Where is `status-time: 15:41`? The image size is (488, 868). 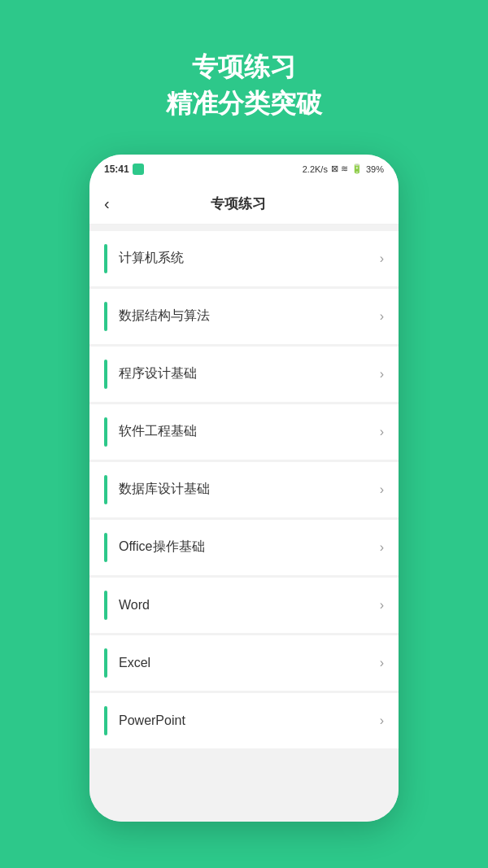
status-time: 15:41 is located at coordinates (117, 169).